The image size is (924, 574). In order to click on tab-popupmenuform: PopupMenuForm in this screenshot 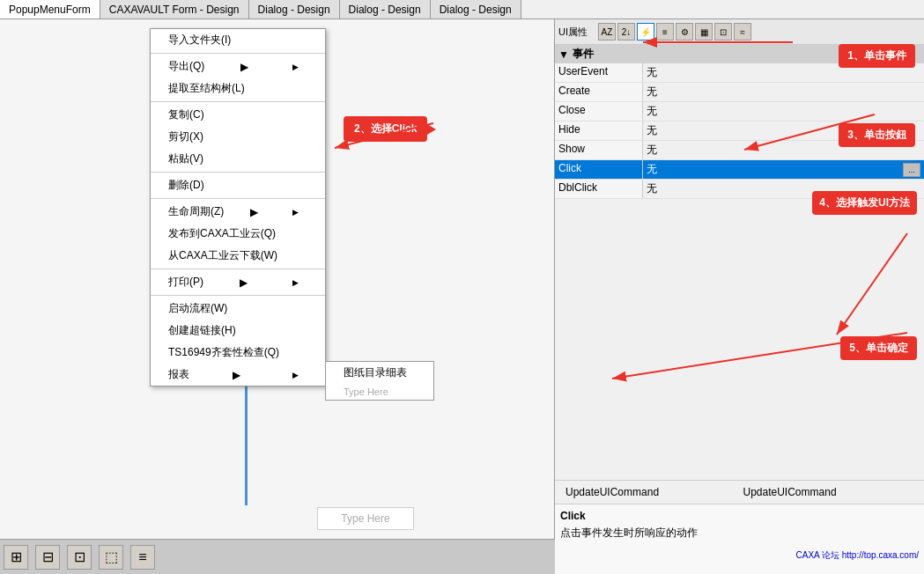, I will do `click(50, 9)`.